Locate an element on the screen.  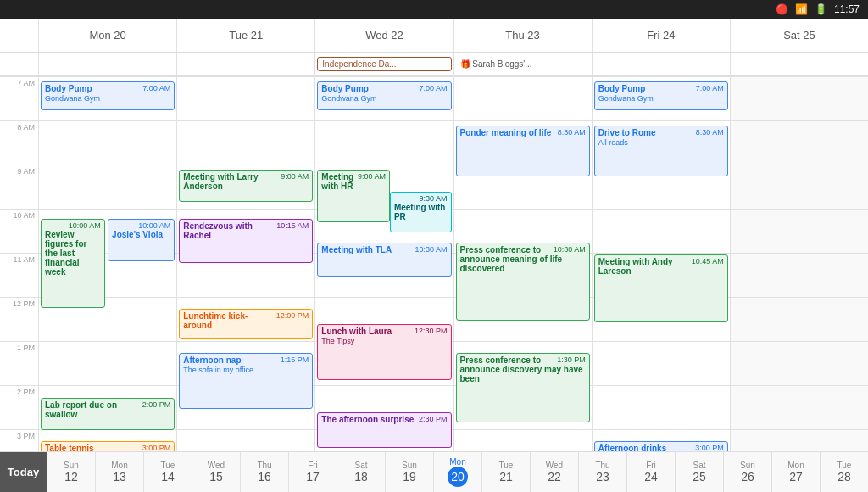
wifi-icon: 📶 is located at coordinates (802, 9).